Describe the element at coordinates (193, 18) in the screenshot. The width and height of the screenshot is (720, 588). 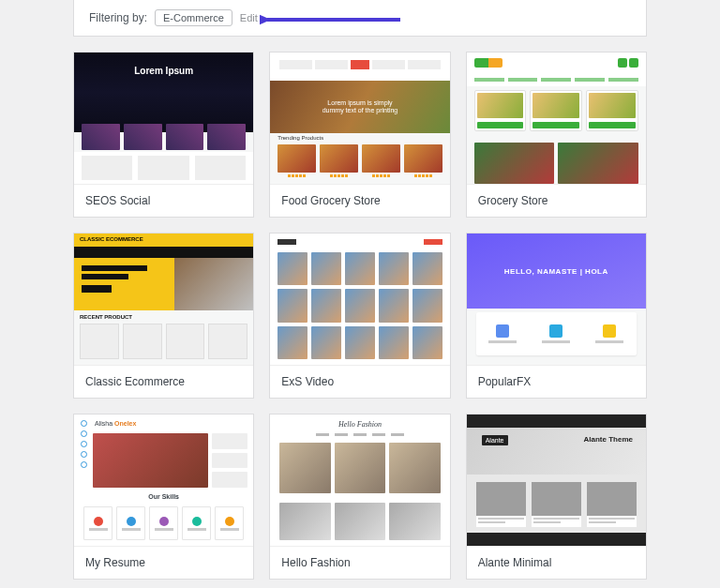
I see `filter-tag-ecommerce: E-Commerce` at that location.